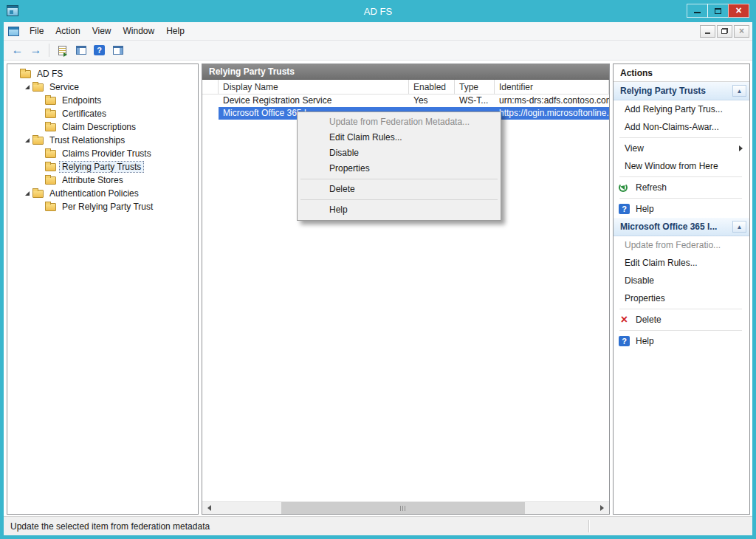 This screenshot has width=756, height=539. What do you see at coordinates (639, 281) in the screenshot?
I see `action-item-label: Disable` at bounding box center [639, 281].